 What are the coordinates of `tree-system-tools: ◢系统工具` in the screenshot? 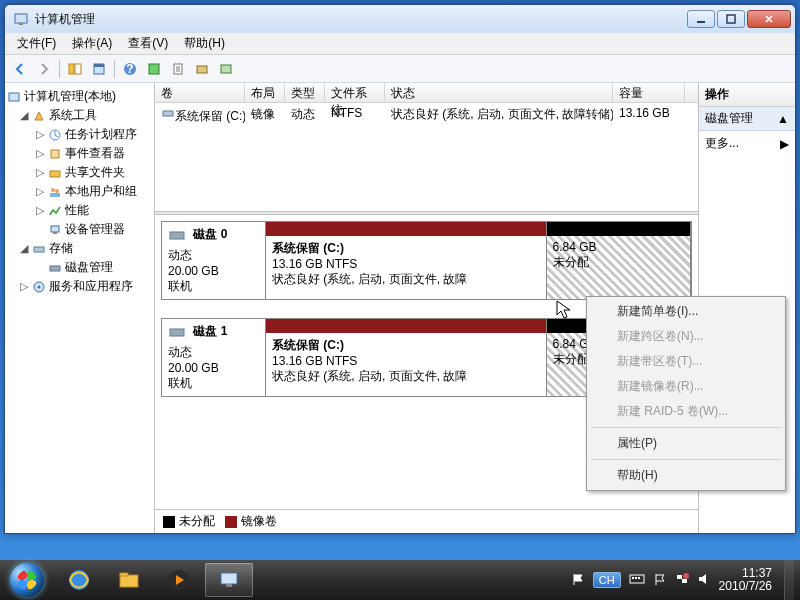 It's located at (80, 116).